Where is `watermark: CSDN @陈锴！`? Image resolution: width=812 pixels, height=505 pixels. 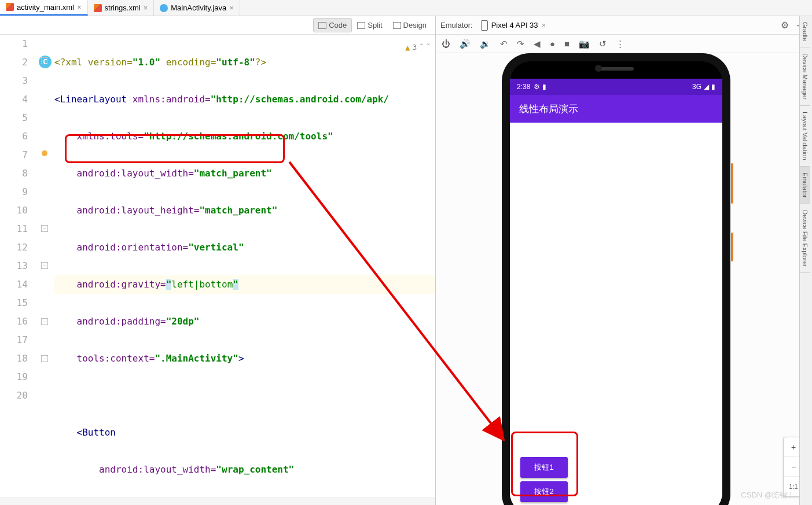 watermark: CSDN @陈锴！ is located at coordinates (767, 495).